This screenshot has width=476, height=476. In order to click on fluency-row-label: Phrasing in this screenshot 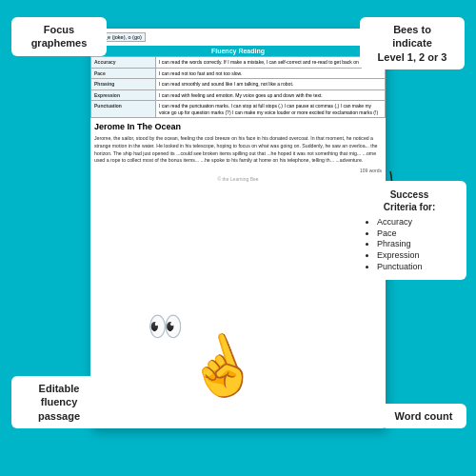, I will do `click(124, 85)`.